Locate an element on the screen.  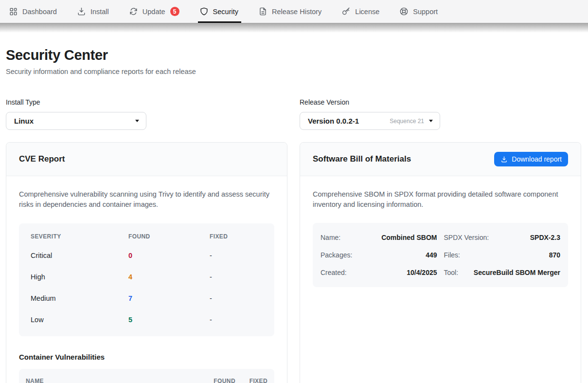
nav-item-security: Security is located at coordinates (219, 12).